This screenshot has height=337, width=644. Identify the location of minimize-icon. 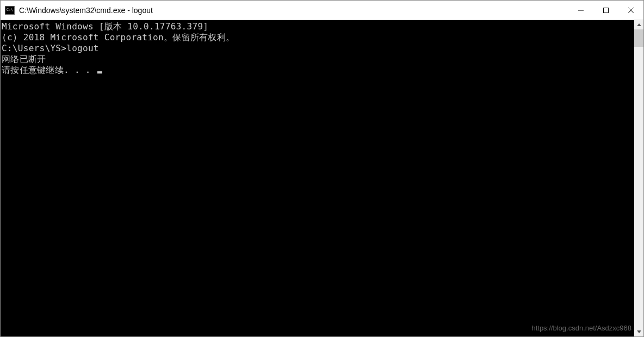
(581, 10).